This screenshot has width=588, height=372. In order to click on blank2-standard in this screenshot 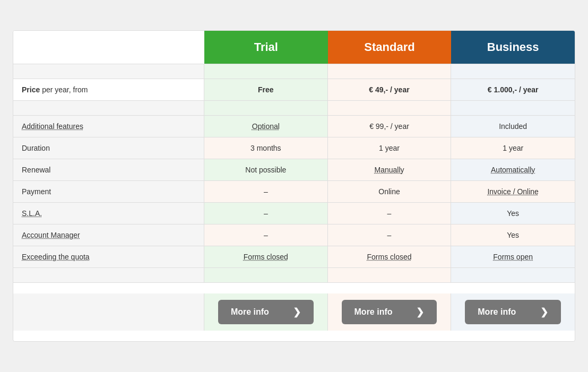, I will do `click(390, 108)`.